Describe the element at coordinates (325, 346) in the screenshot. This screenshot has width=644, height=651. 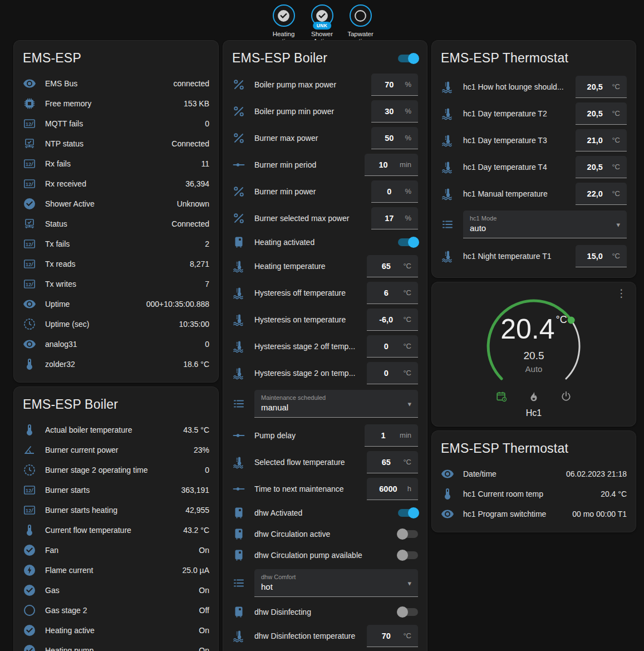
I see `number-row-hysteresis-stage-2-off-temp: Hysteresis stage 2 off temp...0°C` at that location.